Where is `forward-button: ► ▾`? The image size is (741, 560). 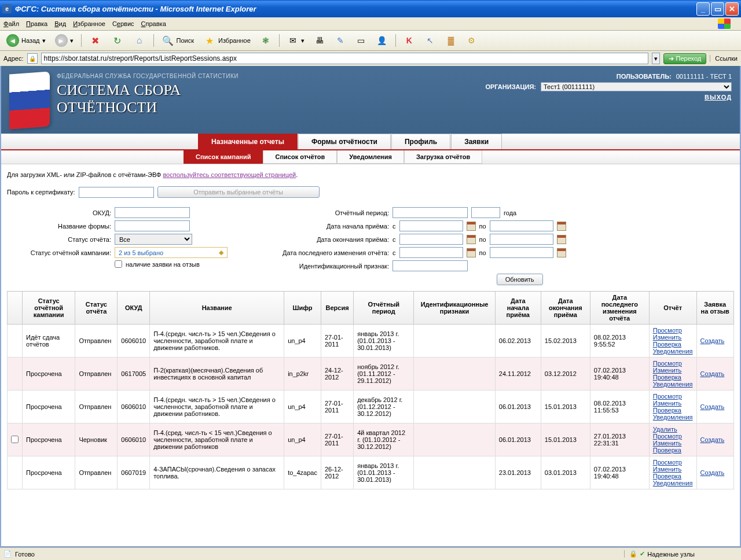
forward-button: ► ▾ is located at coordinates (64, 40).